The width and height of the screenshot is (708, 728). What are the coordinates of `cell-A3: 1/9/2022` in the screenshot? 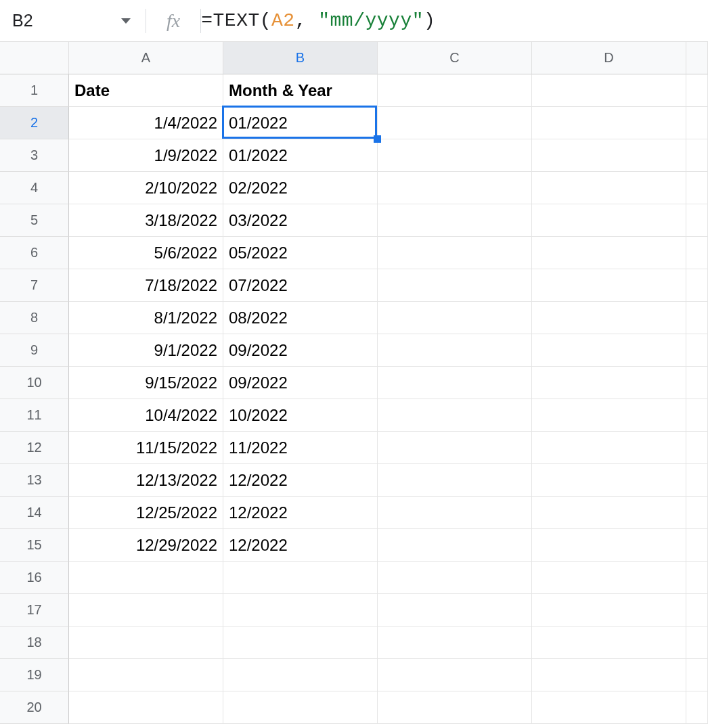 It's located at (146, 156).